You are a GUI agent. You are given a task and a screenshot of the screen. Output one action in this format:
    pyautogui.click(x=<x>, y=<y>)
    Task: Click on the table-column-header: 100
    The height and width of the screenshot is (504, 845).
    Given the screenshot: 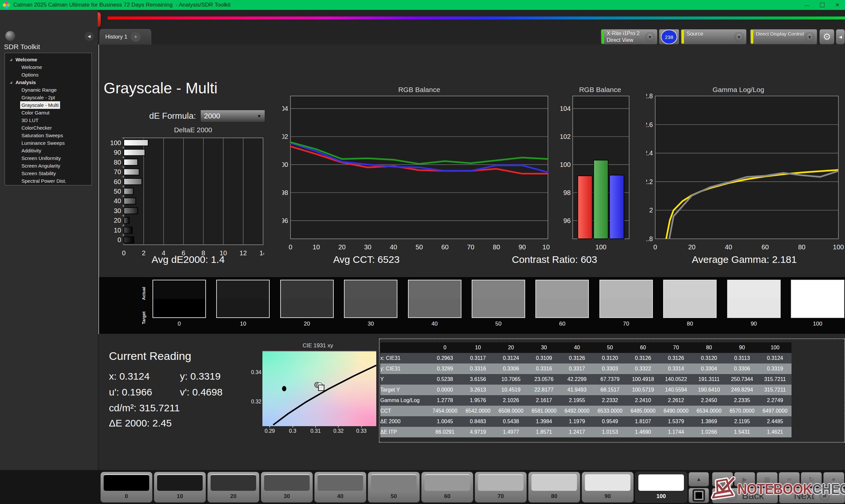 What is the action you would take?
    pyautogui.click(x=775, y=348)
    